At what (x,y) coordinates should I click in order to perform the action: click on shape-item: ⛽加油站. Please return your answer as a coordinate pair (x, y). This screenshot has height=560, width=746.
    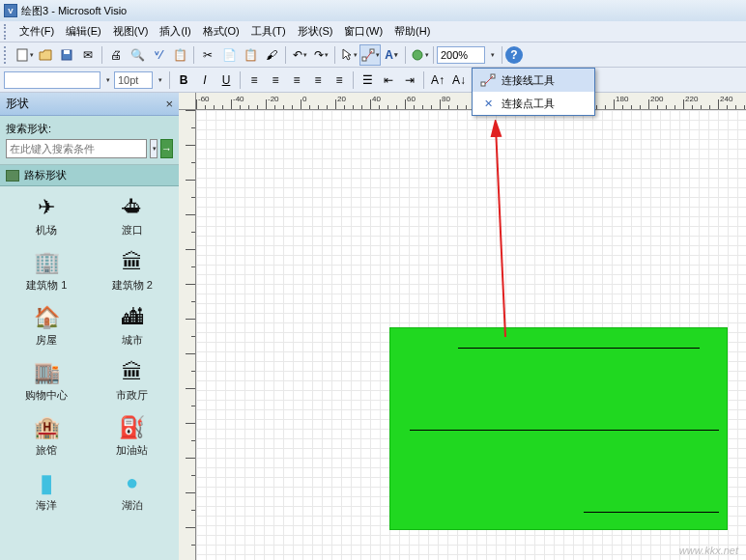
    Looking at the image, I should click on (132, 436).